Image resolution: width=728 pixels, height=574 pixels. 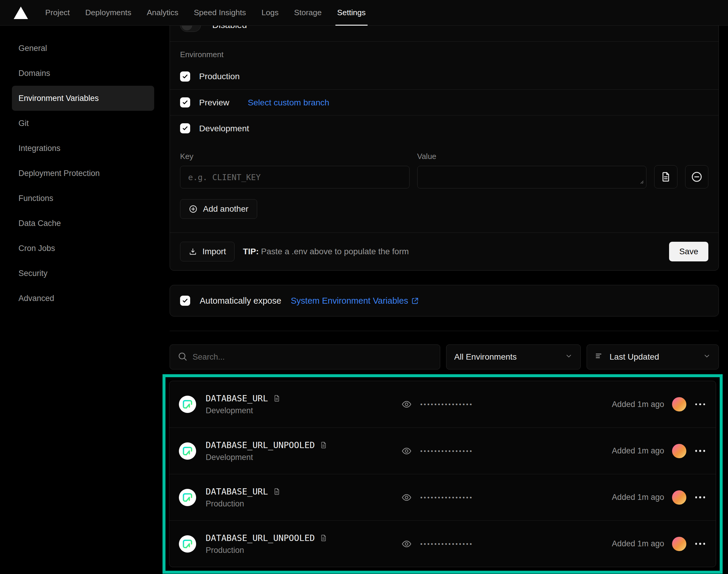 What do you see at coordinates (83, 248) in the screenshot?
I see `sidebar-item-cron-jobs: Cron Jobs` at bounding box center [83, 248].